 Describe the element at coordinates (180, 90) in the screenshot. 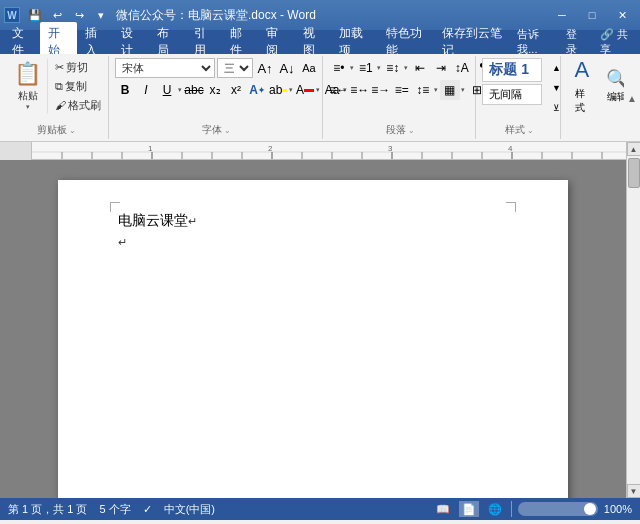

I see `underline-dropdown: ▾` at that location.